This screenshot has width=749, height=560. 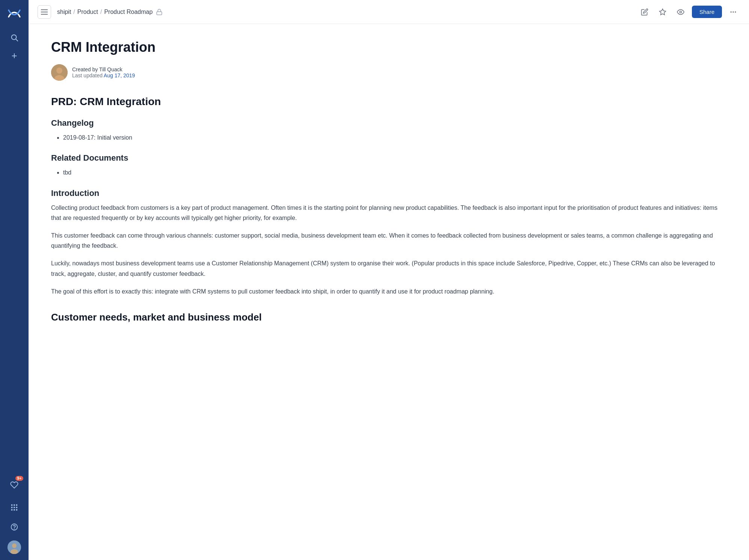 I want to click on avatar, so click(x=14, y=547).